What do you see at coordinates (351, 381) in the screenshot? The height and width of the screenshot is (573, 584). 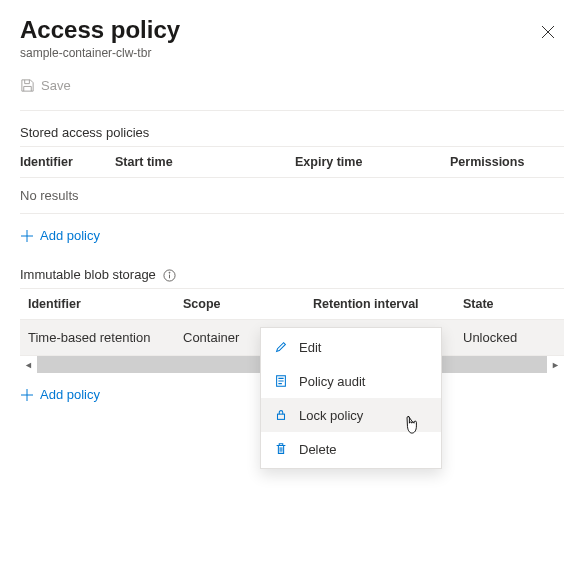 I see `ctx-policy-audit: Policy audit` at bounding box center [351, 381].